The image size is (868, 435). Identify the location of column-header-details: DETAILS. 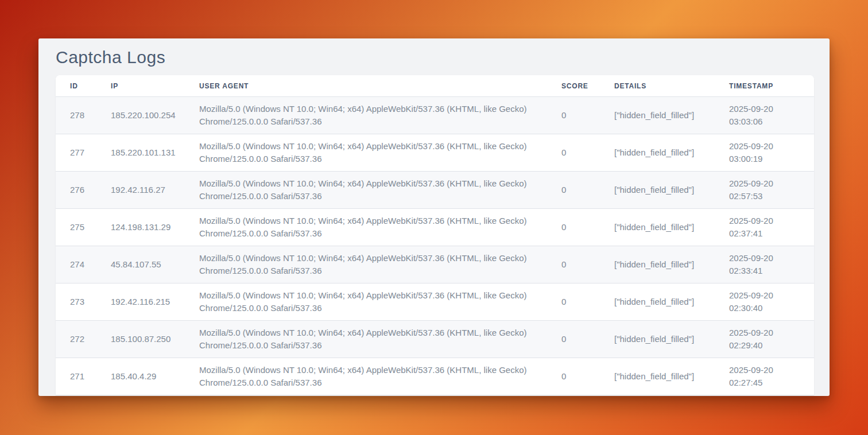
(657, 86).